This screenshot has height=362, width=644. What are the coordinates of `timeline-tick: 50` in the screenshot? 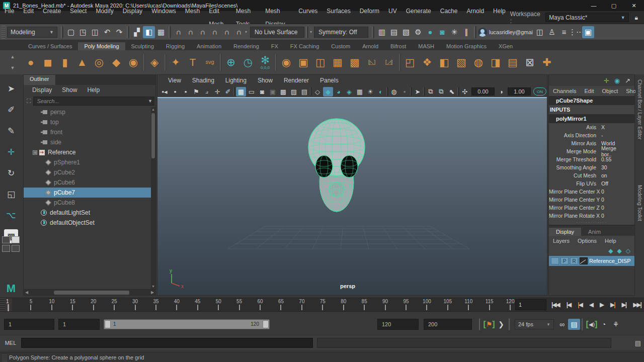 It's located at (210, 305).